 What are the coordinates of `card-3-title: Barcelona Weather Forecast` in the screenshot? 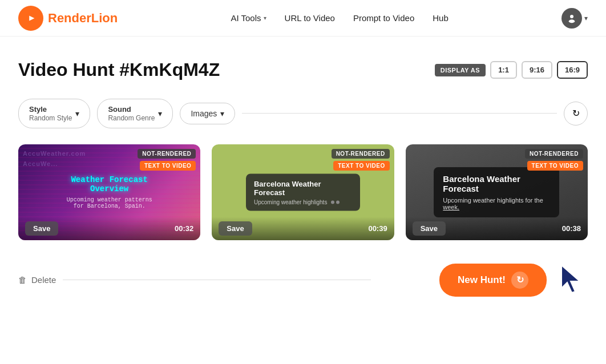 It's located at (496, 184).